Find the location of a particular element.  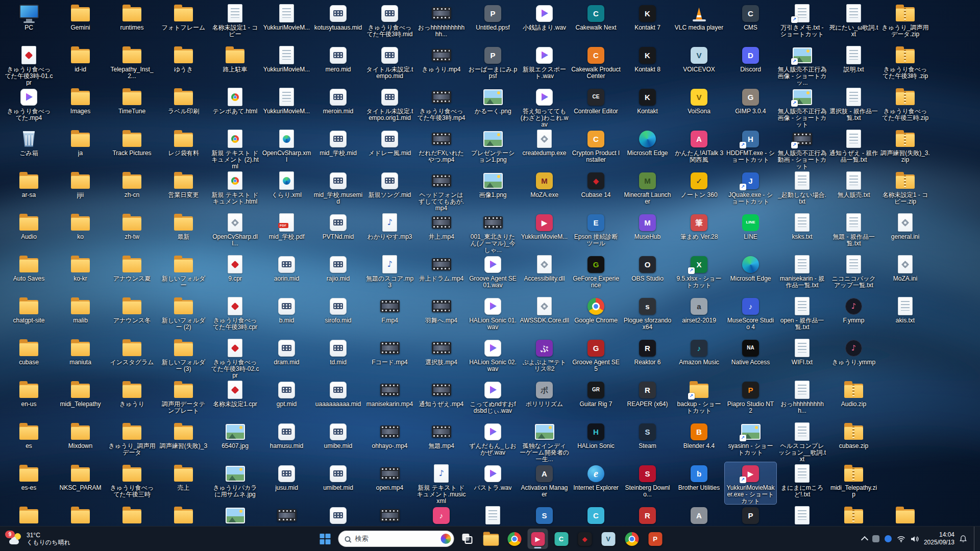

desktop-icon: おっhhhhhhhhhh... is located at coordinates (802, 399).